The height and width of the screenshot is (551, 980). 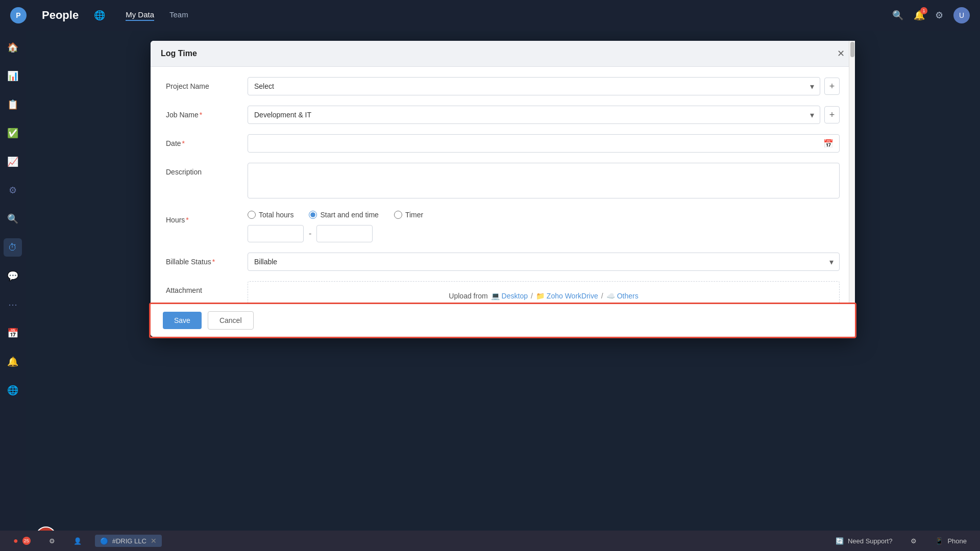 I want to click on left-sidebar: 🏠 📊 📋 ✅ 📈 ⚙ 🔍 ⏱ 💬 ⋯ 📅 🔔 🌐, so click(x=13, y=291).